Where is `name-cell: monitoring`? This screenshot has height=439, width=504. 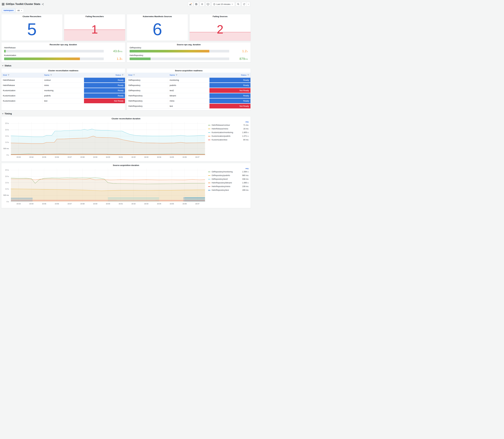
name-cell: monitoring is located at coordinates (63, 91).